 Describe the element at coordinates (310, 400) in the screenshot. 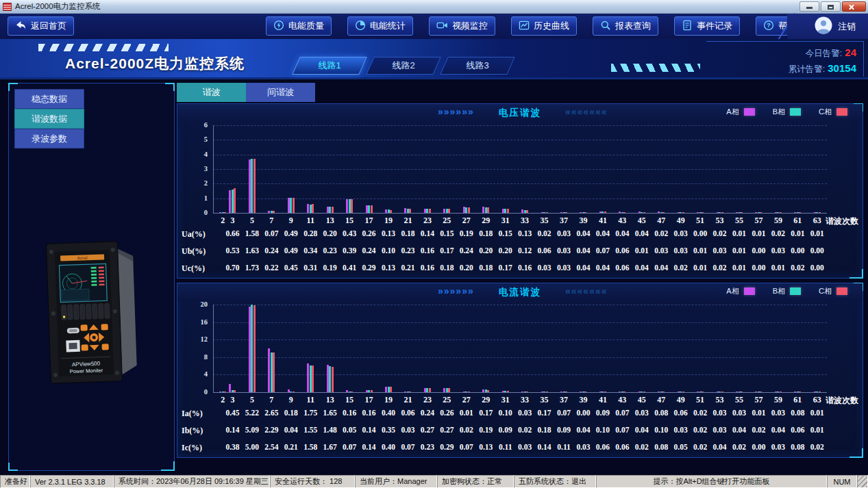

I see `x-axis-tick: 11` at that location.